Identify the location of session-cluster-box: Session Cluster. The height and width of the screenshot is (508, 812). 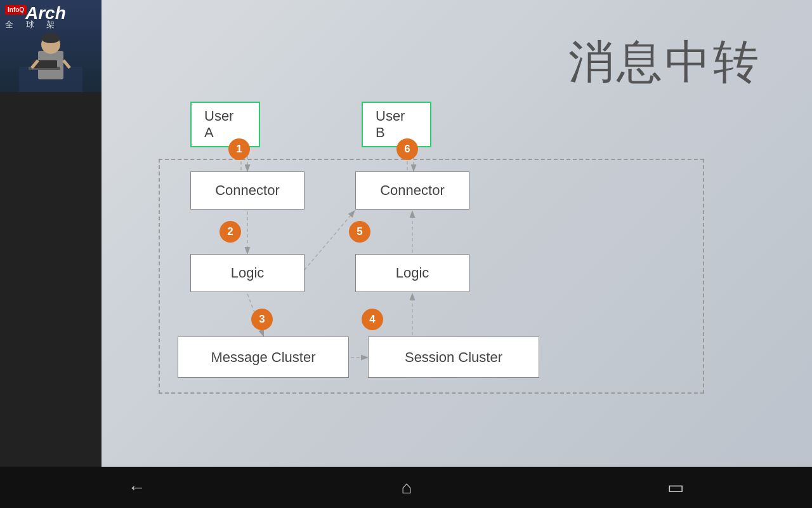
(454, 357).